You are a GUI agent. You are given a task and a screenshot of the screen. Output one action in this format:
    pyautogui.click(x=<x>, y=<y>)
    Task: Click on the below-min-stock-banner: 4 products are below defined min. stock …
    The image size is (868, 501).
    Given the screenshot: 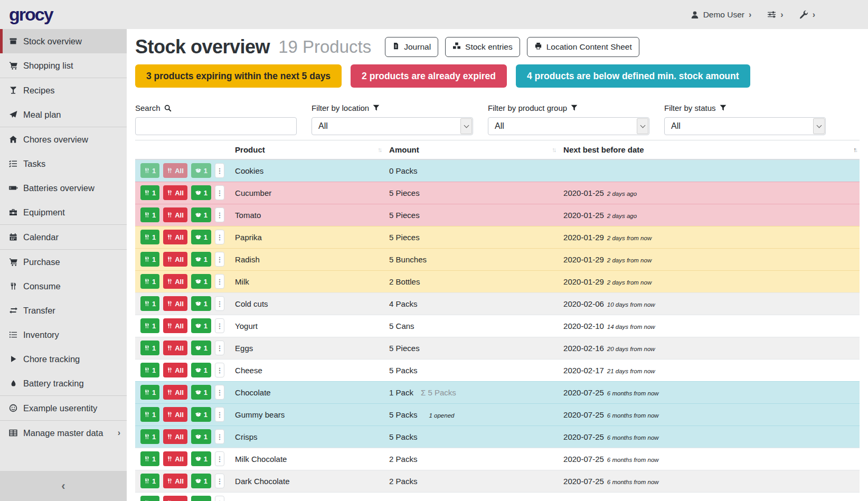 What is the action you would take?
    pyautogui.click(x=633, y=76)
    